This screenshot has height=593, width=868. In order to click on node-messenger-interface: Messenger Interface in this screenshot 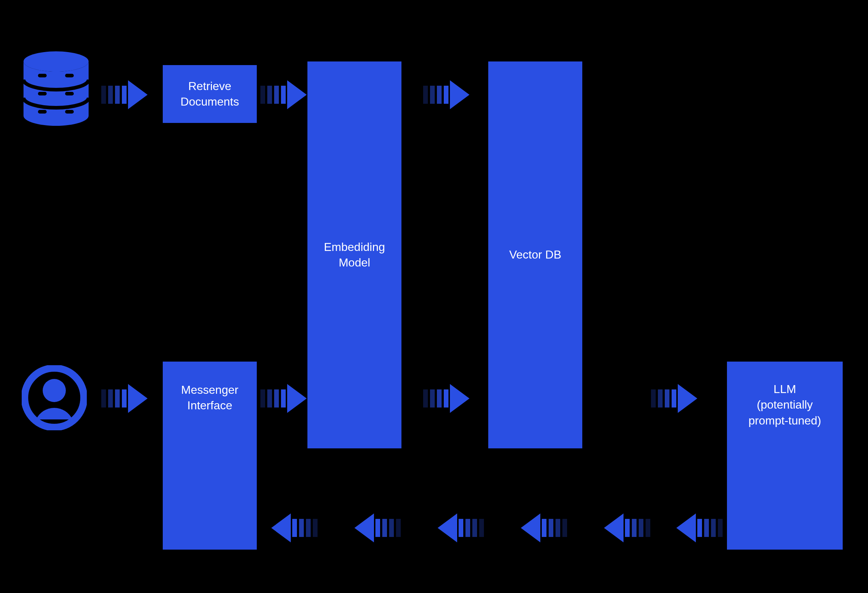, I will do `click(210, 456)`.